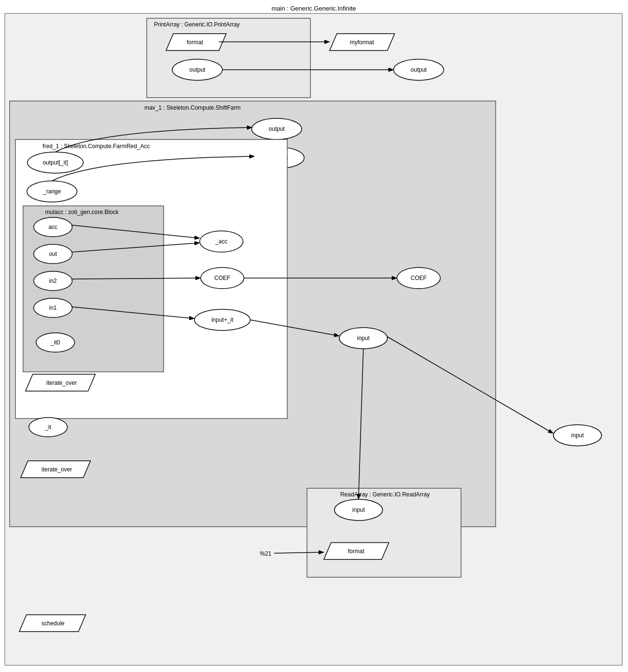 This screenshot has width=628, height=672. Describe the element at coordinates (359, 510) in the screenshot. I see `ra-input-label: input` at that location.